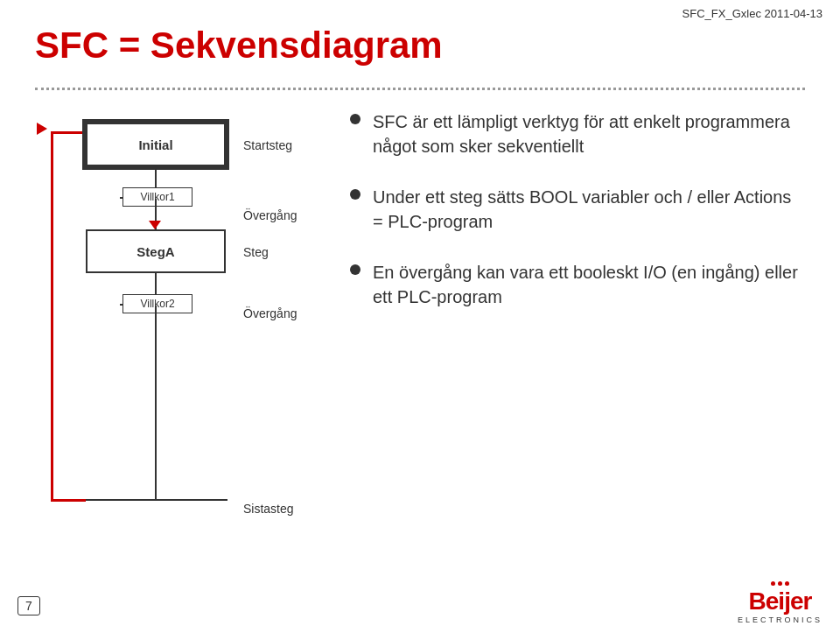 The height and width of the screenshot is (633, 840). Describe the element at coordinates (158, 197) in the screenshot. I see `transition-1-label-box: Villkor1` at that location.